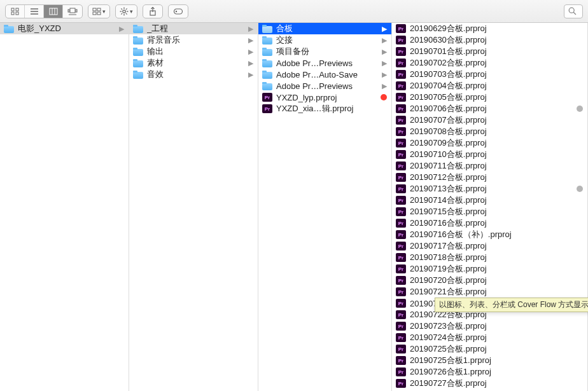  What do you see at coordinates (490, 280) in the screenshot?
I see `file-row: 20190720合板.prproj` at bounding box center [490, 280].